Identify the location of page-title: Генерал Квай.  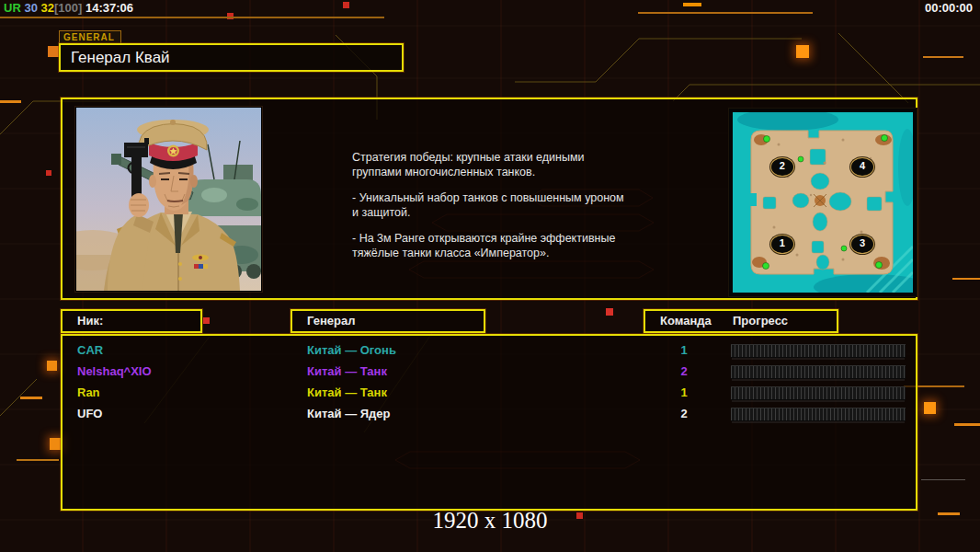
(232, 57).